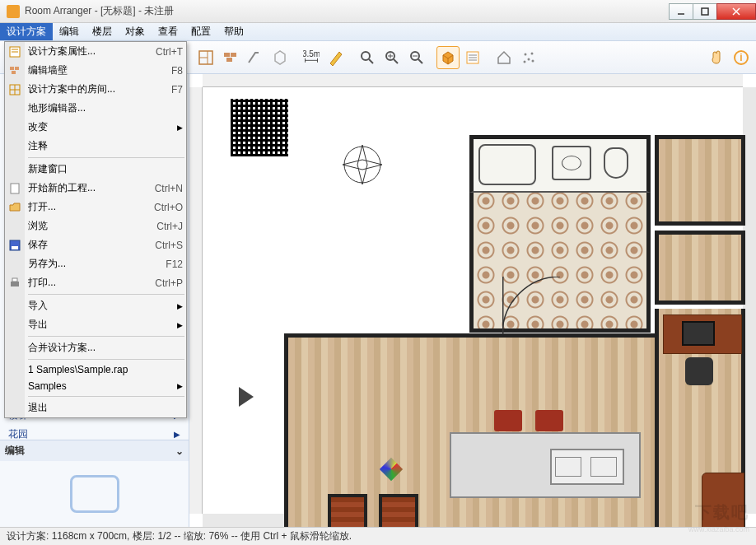  What do you see at coordinates (161, 283) in the screenshot?
I see `menu-shortcut: Ctrl+P` at bounding box center [161, 283].